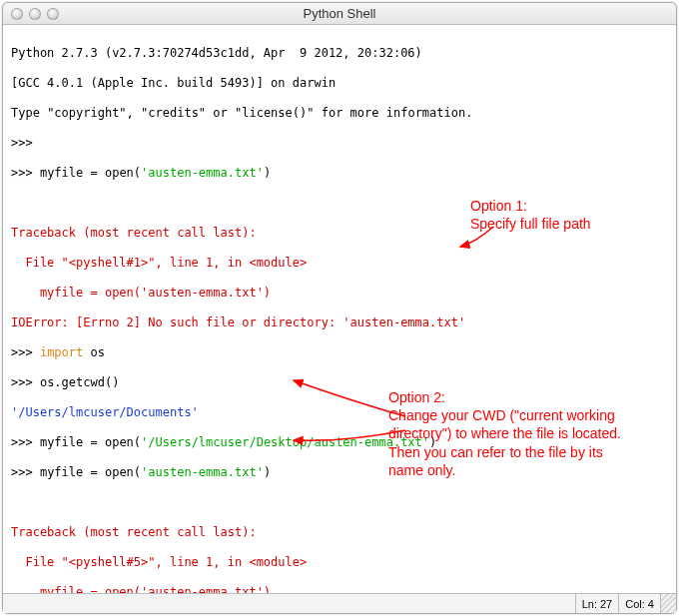  I want to click on python-version-line: Python 2.7.3 (v2.7.3:70274d53c1dd, Apr 9…, so click(340, 54).